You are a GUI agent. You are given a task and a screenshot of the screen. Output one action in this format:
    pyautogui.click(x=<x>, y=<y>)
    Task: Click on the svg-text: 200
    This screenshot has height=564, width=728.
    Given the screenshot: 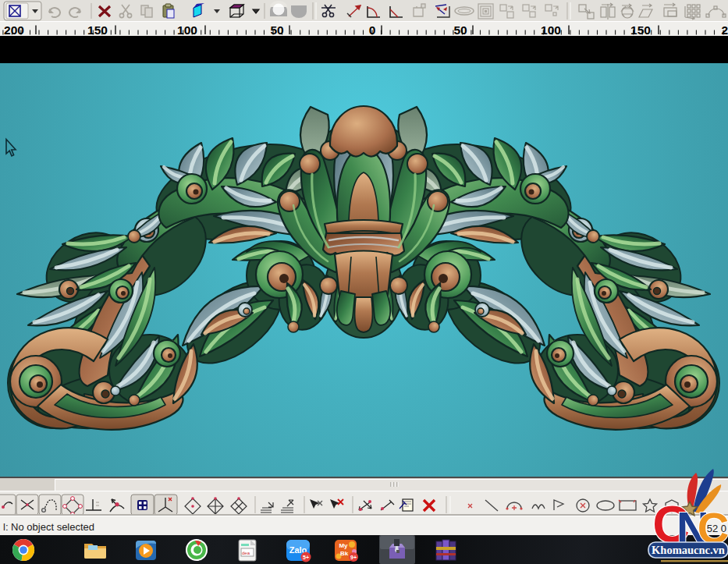 What is the action you would take?
    pyautogui.click(x=14, y=30)
    